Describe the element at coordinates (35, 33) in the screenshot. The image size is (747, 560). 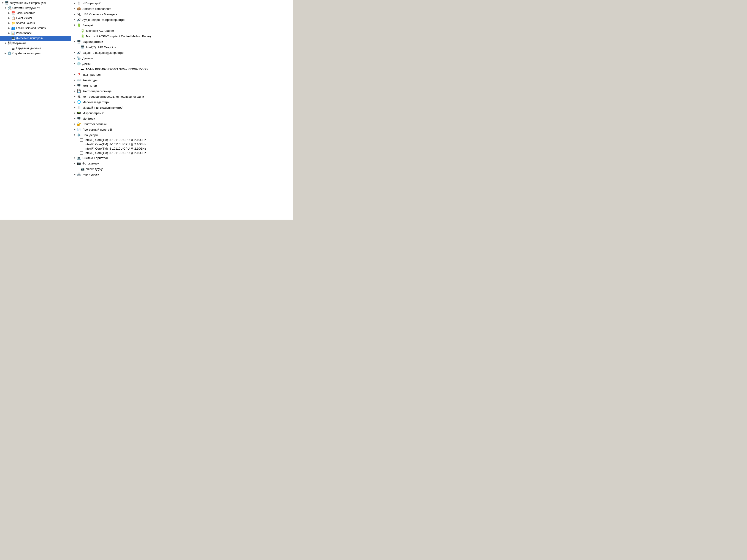
I see `sidebar-item-performance: ▶ 📊 Performance` at that location.